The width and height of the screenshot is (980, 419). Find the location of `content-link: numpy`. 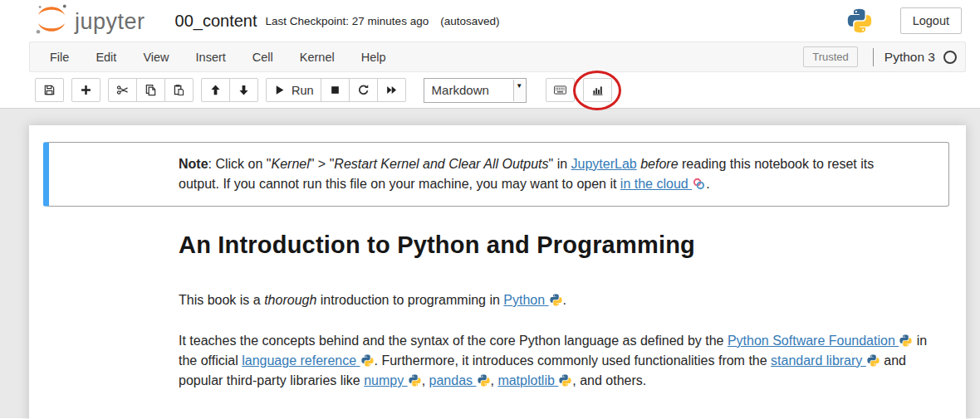

content-link: numpy is located at coordinates (392, 380).